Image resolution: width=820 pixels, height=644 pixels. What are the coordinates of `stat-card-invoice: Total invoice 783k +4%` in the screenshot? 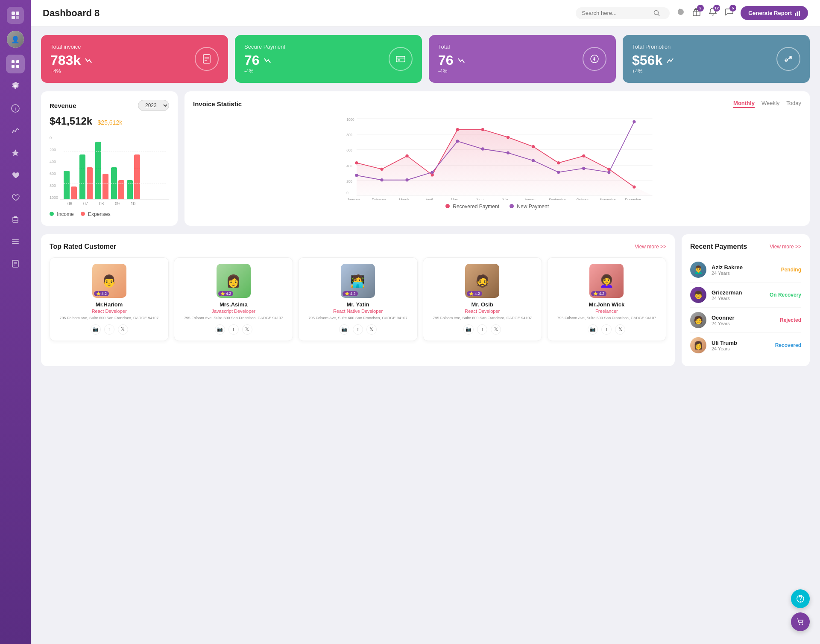 It's located at (135, 59).